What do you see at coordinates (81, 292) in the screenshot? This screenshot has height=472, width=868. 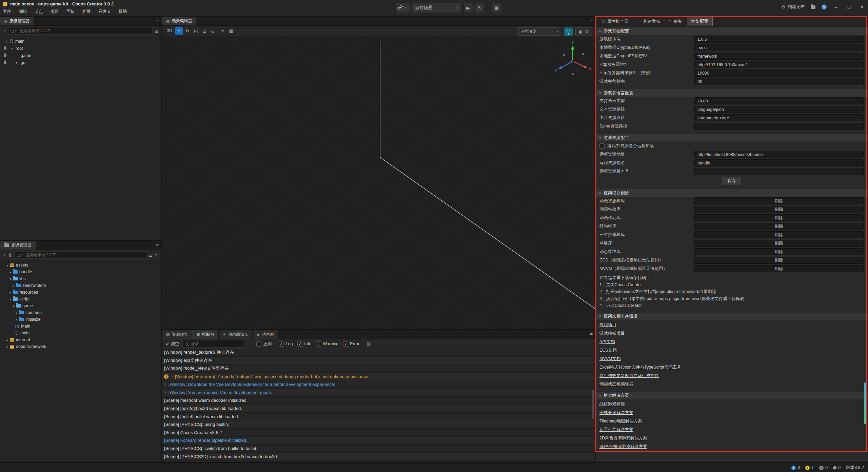 I see `tree-node: ▸resources` at bounding box center [81, 292].